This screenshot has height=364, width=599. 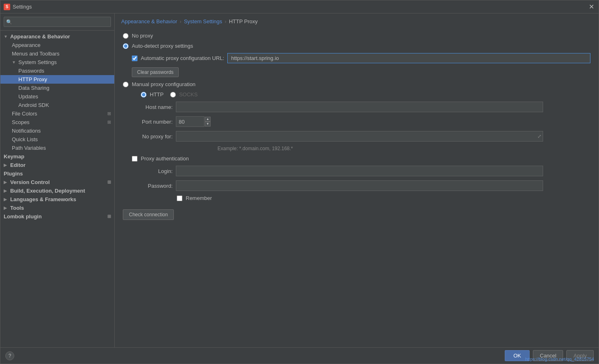 I want to click on title-bar-left: S Settings, so click(x=18, y=7).